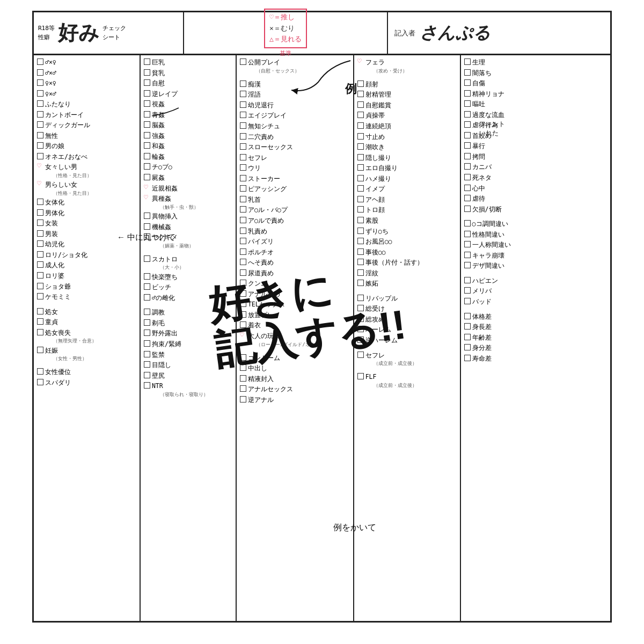  Describe the element at coordinates (261, 400) in the screenshot. I see `item-text: 逆アナル` at that location.